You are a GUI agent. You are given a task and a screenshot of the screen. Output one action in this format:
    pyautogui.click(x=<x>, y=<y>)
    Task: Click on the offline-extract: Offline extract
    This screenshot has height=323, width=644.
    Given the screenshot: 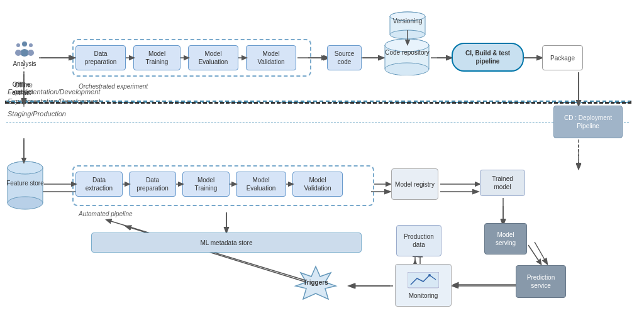 What is the action you would take?
    pyautogui.click(x=21, y=89)
    